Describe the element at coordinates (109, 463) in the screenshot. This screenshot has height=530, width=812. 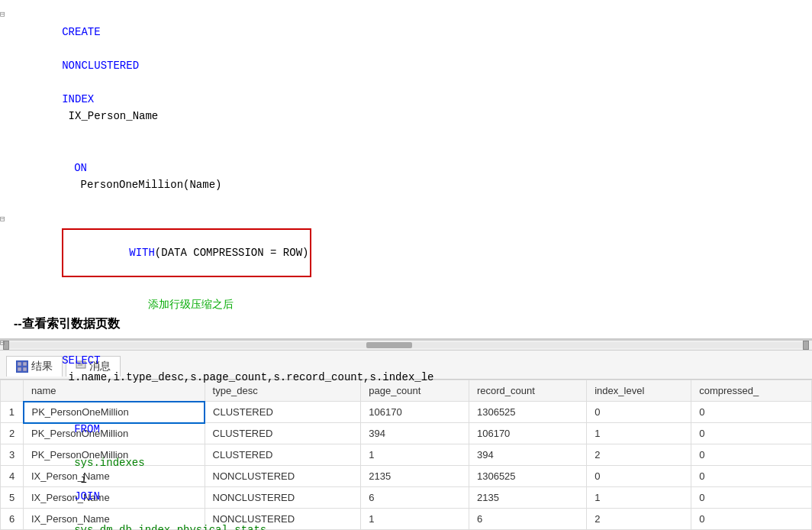
I see `sys-indexes: sys.indexes` at that location.